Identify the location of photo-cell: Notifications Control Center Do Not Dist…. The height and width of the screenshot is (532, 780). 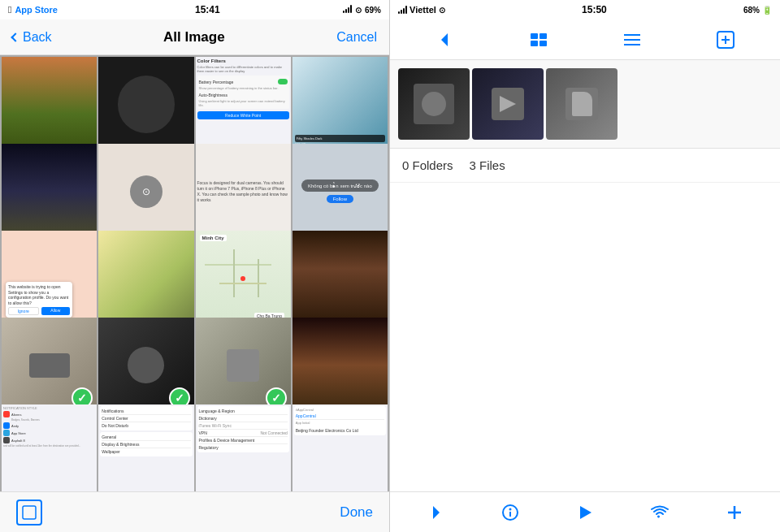
(146, 448).